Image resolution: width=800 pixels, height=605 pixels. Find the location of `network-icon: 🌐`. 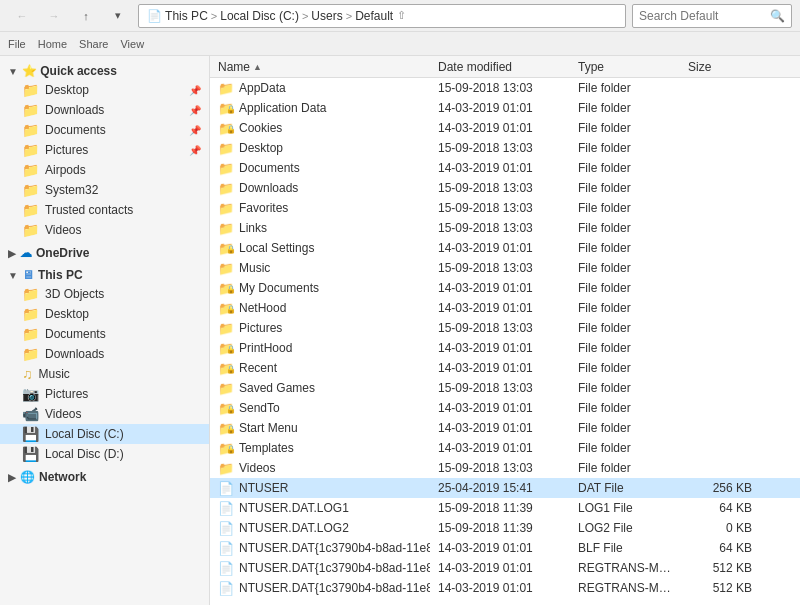

network-icon: 🌐 is located at coordinates (28, 477).